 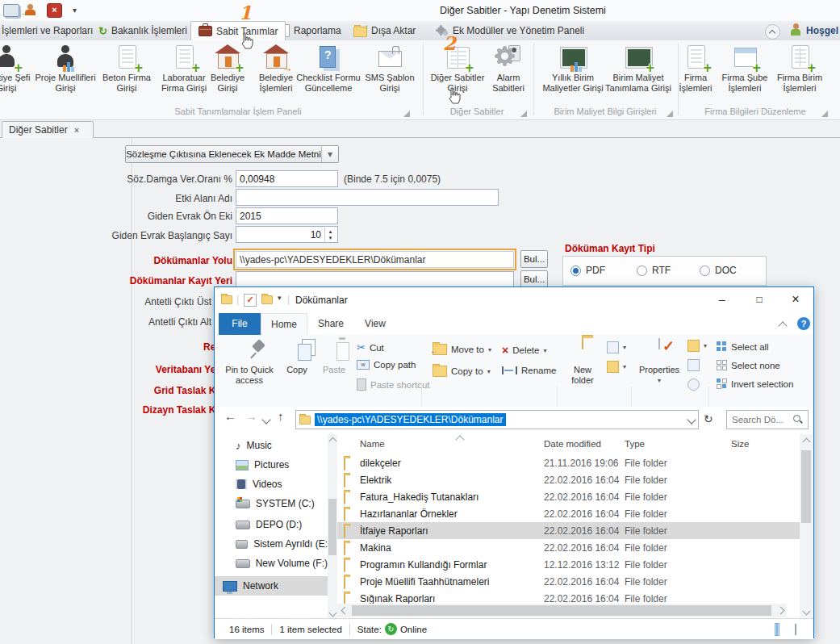 I want to click on file-row: Elektrik22.02.2016 16:04File folder, so click(x=568, y=479).